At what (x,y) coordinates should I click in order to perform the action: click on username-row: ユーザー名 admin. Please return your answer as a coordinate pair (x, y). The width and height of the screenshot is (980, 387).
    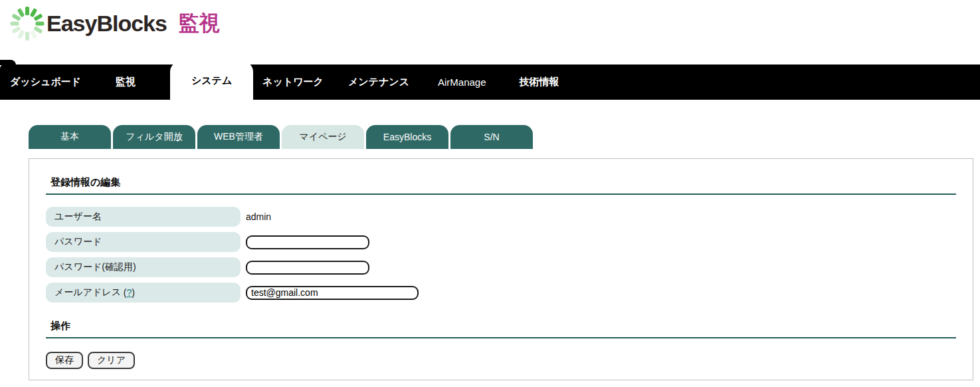
    Looking at the image, I should click on (501, 217).